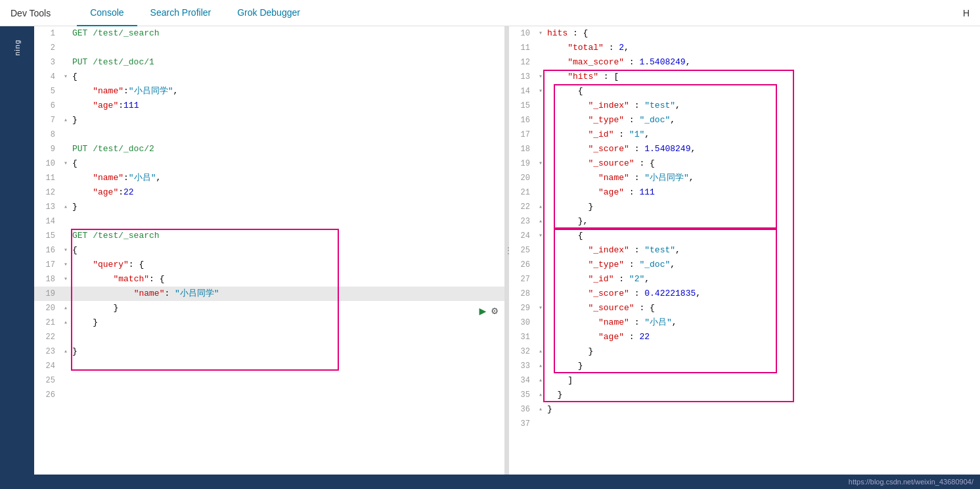 The height and width of the screenshot is (489, 980). Describe the element at coordinates (745, 236) in the screenshot. I see `code-line: 24▾ {` at that location.